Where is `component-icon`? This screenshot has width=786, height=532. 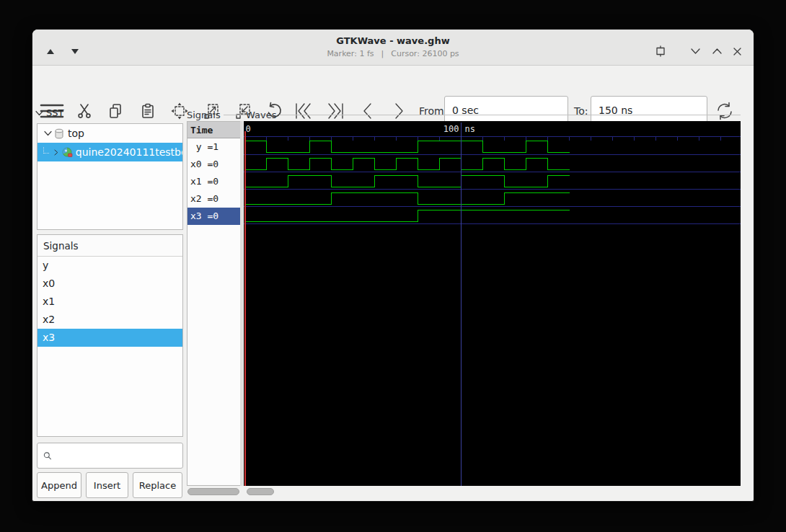
component-icon is located at coordinates (68, 153).